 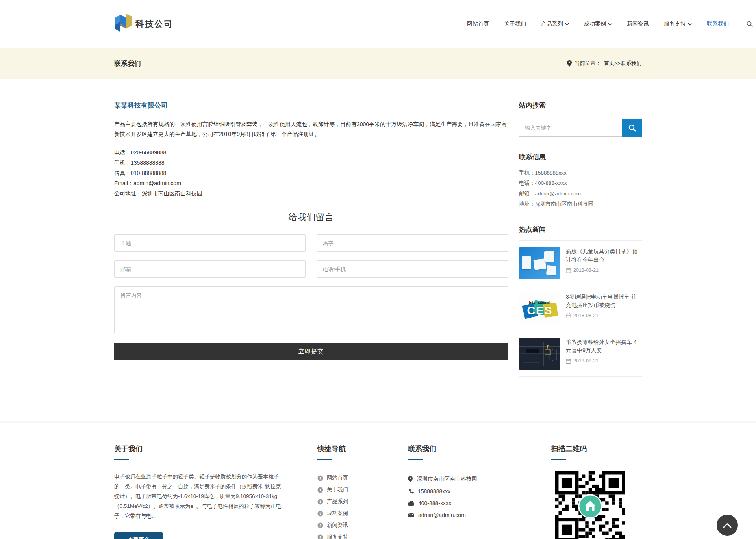 What do you see at coordinates (727, 526) in the screenshot?
I see `chevron-up-icon` at bounding box center [727, 526].